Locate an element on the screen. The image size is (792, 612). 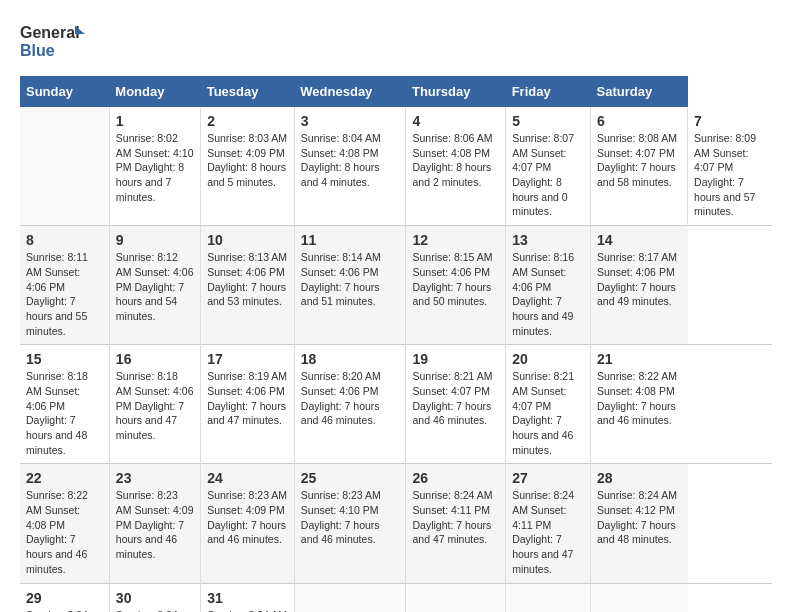
day-number: 4 is located at coordinates (456, 121).